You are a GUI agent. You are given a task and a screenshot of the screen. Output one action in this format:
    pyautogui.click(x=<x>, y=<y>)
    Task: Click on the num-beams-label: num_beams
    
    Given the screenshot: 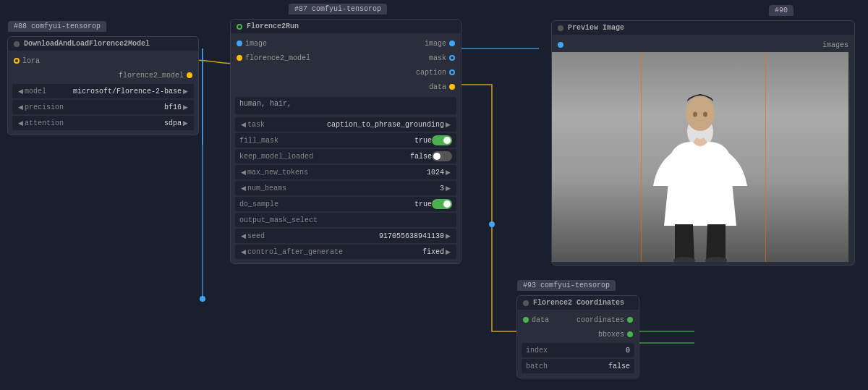 What is the action you would take?
    pyautogui.click(x=344, y=188)
    